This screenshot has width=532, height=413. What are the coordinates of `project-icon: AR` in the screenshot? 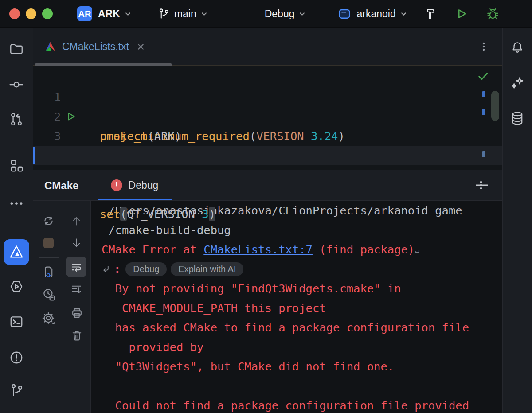 It's located at (85, 14).